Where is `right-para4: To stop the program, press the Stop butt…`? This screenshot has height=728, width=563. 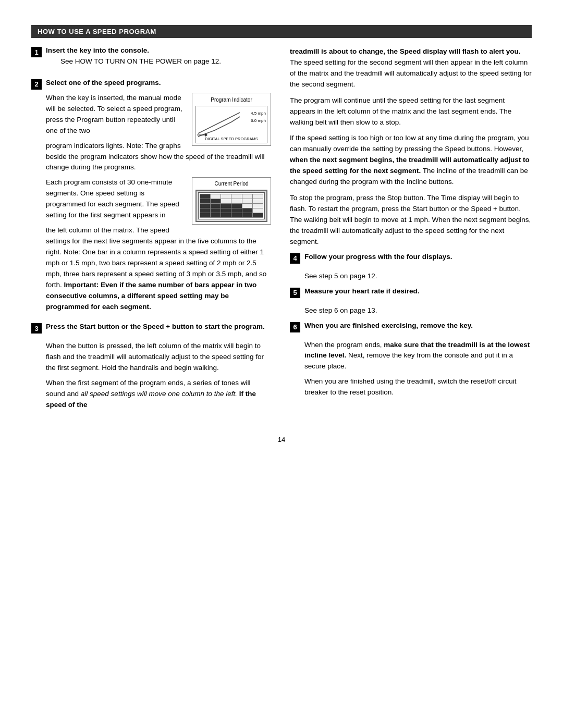
right-para4: To stop the program, press the Stop butt… is located at coordinates (411, 220).